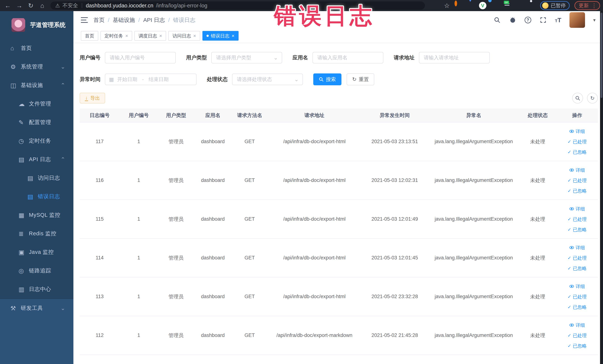 This screenshot has width=603, height=364. I want to click on cell-actions: 详细 ✓ 已处理 ✓ 已忽略, so click(577, 219).